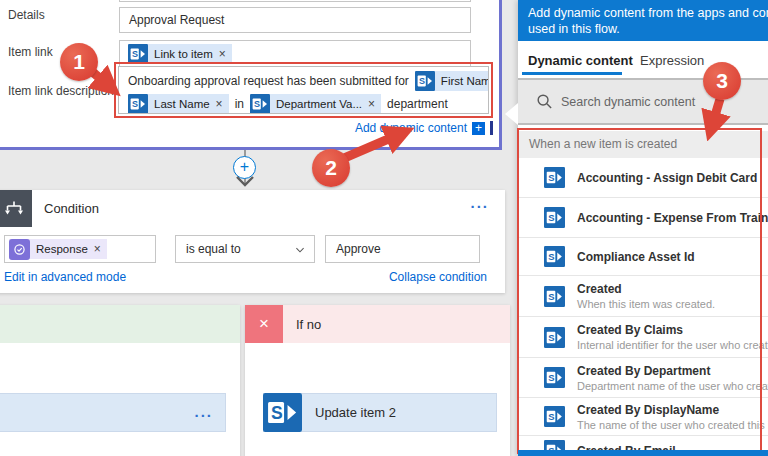 The image size is (768, 456). I want to click on item-description: The name of the user who created this it…, so click(672, 425).